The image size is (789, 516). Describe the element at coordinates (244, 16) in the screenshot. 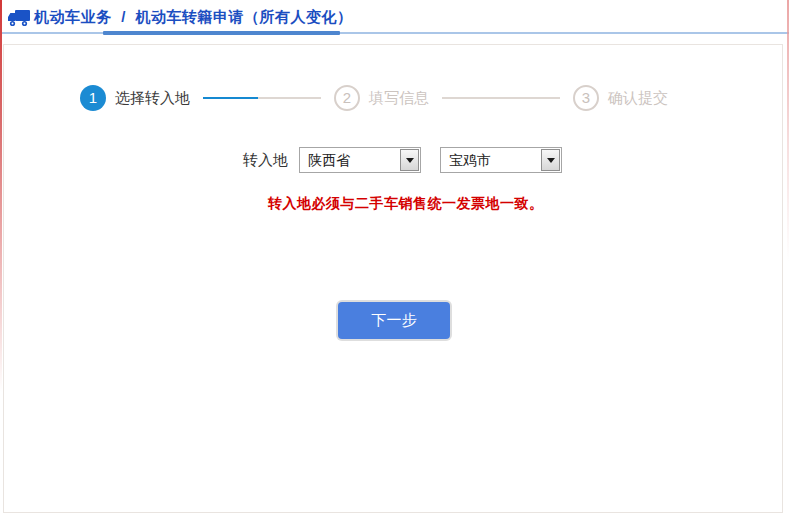

I see `breadcrumb-page-title: 机动车转籍申请（所有人变化）` at that location.